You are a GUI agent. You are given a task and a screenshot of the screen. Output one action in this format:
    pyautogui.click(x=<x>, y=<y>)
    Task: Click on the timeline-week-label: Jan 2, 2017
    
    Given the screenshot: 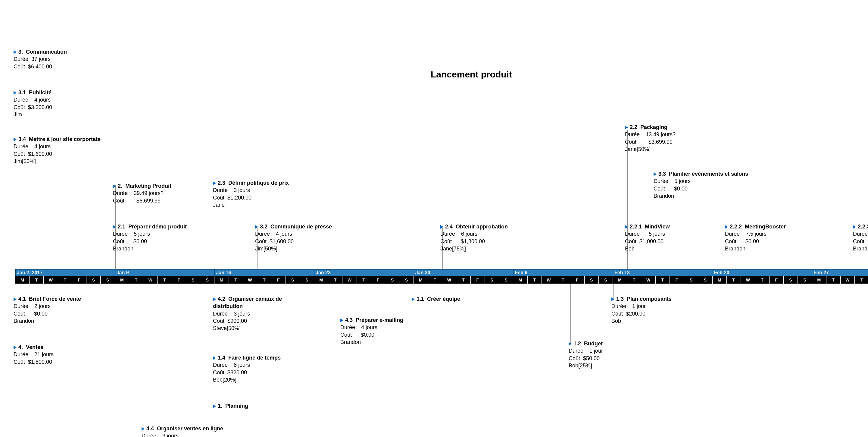 What is the action you would take?
    pyautogui.click(x=65, y=273)
    